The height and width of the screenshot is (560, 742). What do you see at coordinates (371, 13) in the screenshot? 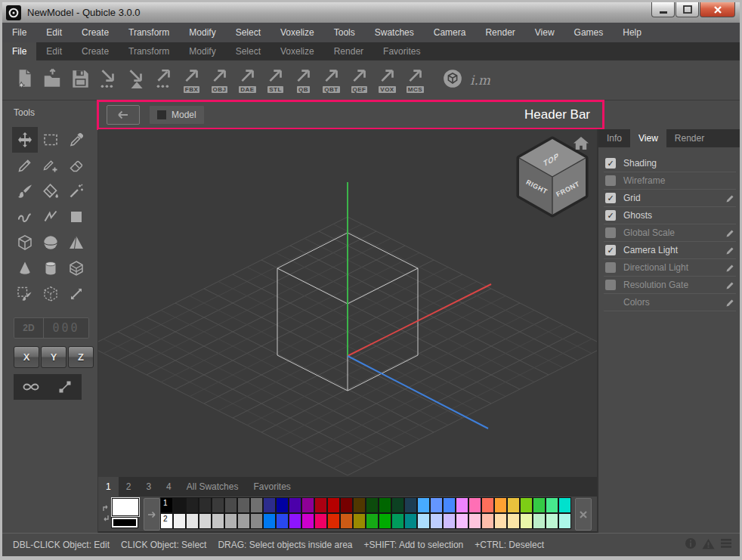
I see `title-bar: NewModel - Qubicle 3.0.0` at bounding box center [371, 13].